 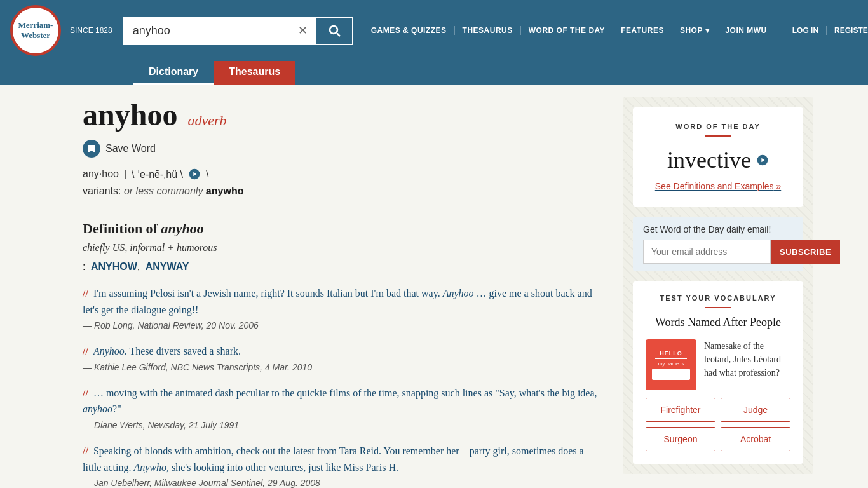 What do you see at coordinates (102, 191) in the screenshot?
I see `variants-prefix: variants:` at bounding box center [102, 191].